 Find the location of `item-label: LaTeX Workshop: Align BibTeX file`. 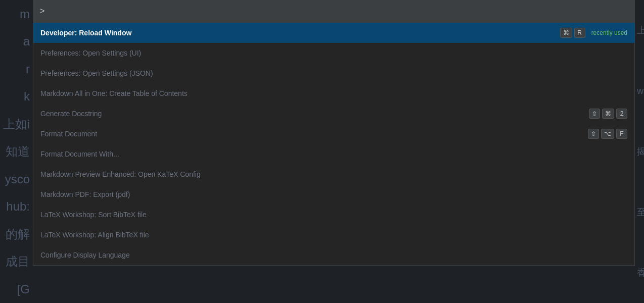

item-label: LaTeX Workshop: Align BibTeX file is located at coordinates (334, 235).